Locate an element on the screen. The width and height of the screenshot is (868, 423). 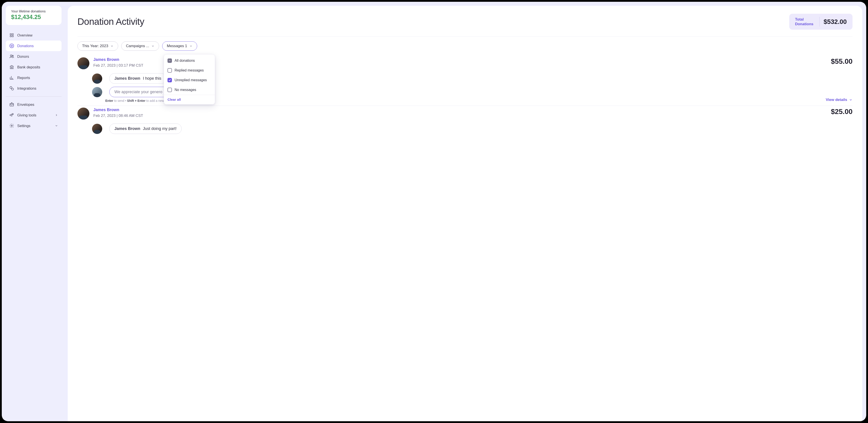
grid-icon is located at coordinates (12, 35).